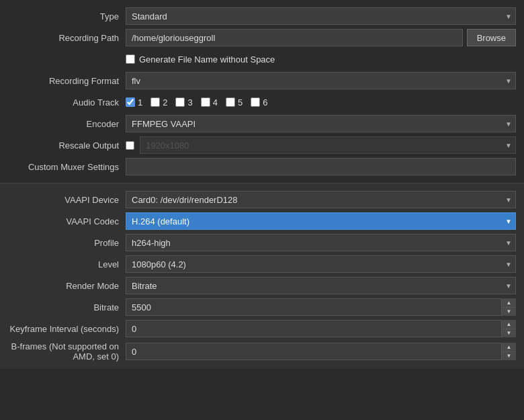 Image resolution: width=524 pixels, height=420 pixels. I want to click on level-select-wrapper: 1080p60 (4.2) ▼, so click(321, 264).